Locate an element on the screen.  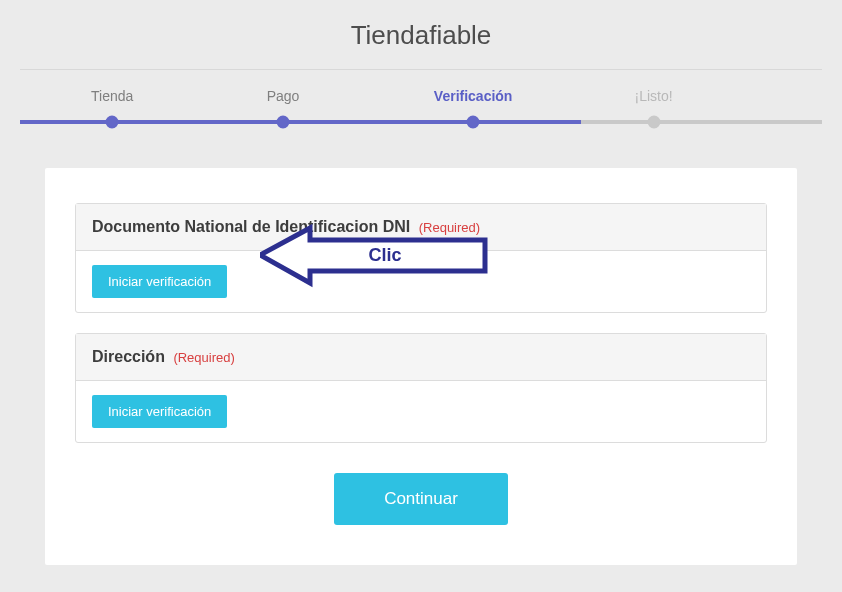
panel-direccion-body: Iniciar verificación is located at coordinates (421, 412).